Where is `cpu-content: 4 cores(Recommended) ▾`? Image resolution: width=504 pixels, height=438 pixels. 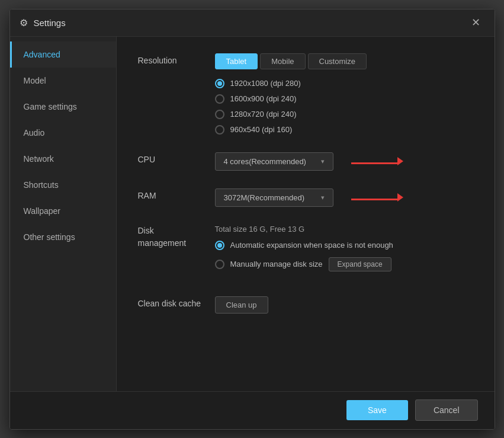 cpu-content: 4 cores(Recommended) ▾ is located at coordinates (344, 161).